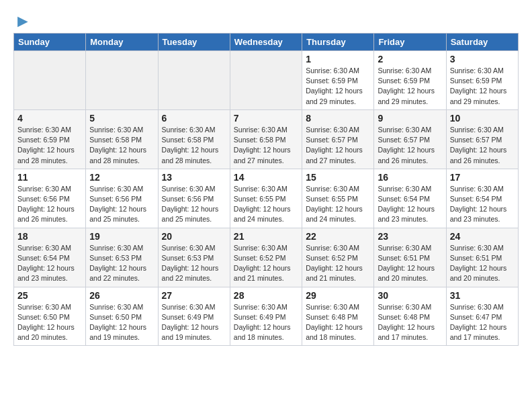  Describe the element at coordinates (50, 257) in the screenshot. I see `calendar-day-cell: 18Sunrise: 6:30 AMSunset: 6:54 PMDayligh…` at that location.